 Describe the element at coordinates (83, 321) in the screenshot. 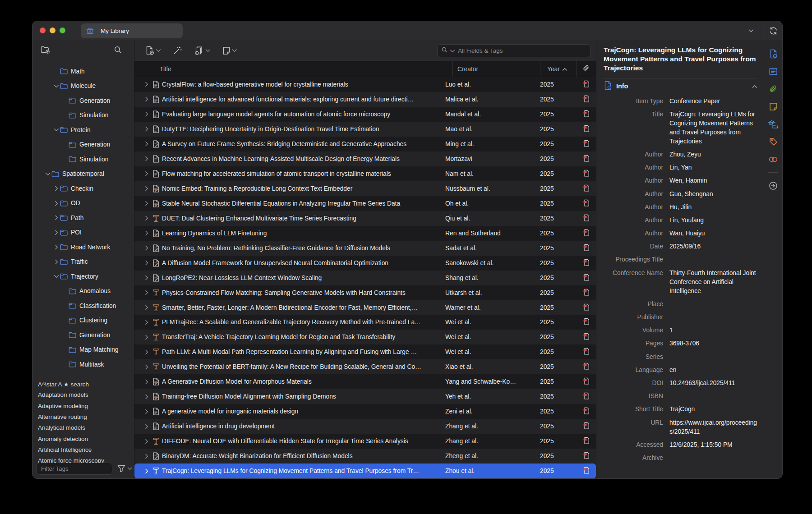

I see `sidebar-item-clustering: Clustering` at that location.